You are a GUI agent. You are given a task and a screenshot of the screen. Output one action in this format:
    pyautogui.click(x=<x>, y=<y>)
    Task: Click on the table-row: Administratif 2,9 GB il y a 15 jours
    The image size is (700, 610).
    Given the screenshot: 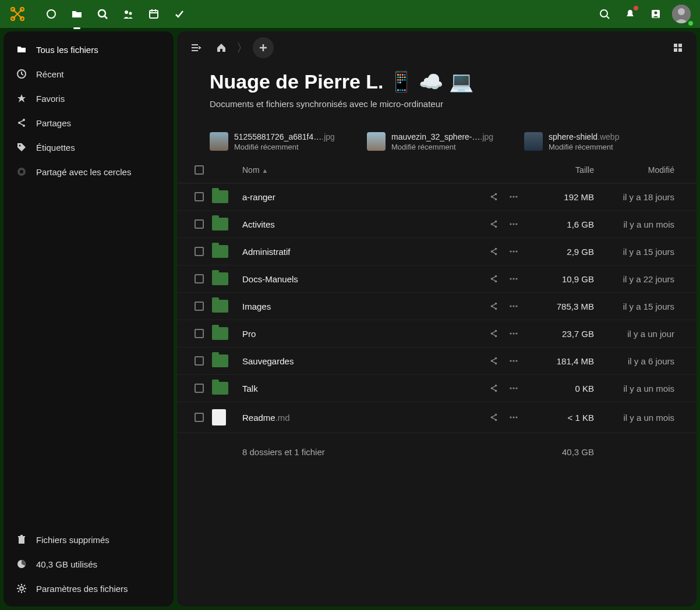 What is the action you would take?
    pyautogui.click(x=437, y=251)
    